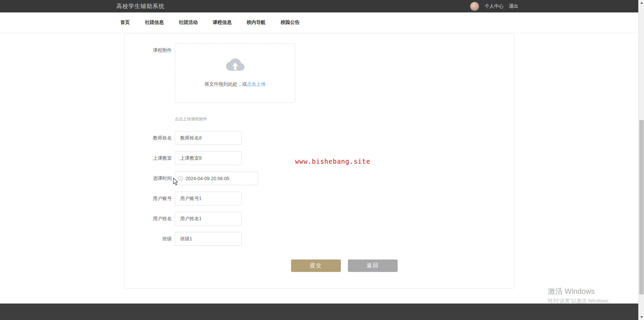 The height and width of the screenshot is (320, 644). Describe the element at coordinates (494, 6) in the screenshot. I see `user-center-link: 个人中心` at that location.